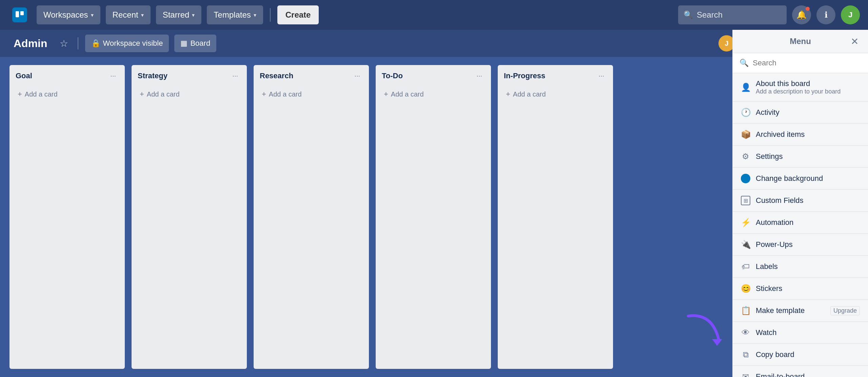  What do you see at coordinates (434, 15) in the screenshot?
I see `app-header: Workspaces ▾ Recent ▾ Starred ▾ Template…` at bounding box center [434, 15].